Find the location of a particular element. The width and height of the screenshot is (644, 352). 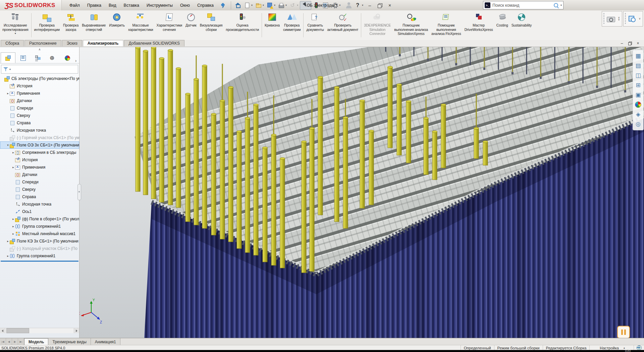

tree-item: ▸Сопряжения в СБ электроды is located at coordinates (40, 152).